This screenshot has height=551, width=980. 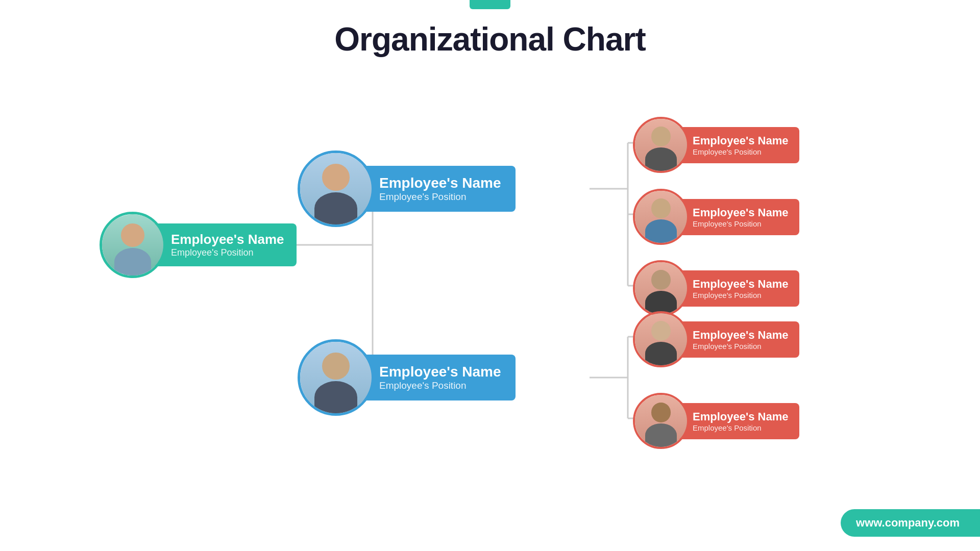 I want to click on leaf-node-1: Employee's Name Employee's Position, so click(x=716, y=145).